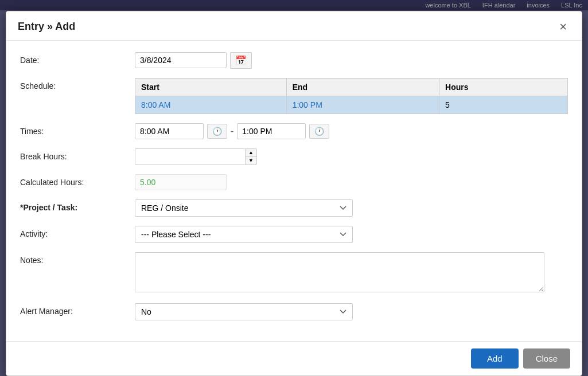  What do you see at coordinates (46, 26) in the screenshot?
I see `modal-title: Entry » Add` at bounding box center [46, 26].